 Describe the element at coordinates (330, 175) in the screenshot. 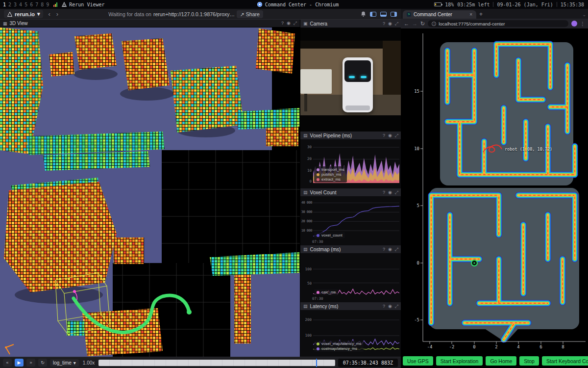

I see `chart-legend: transport_ms publish_ms extract_ms` at that location.